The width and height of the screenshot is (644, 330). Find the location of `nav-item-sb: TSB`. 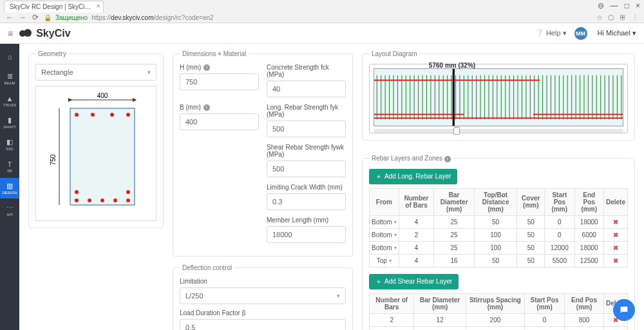

nav-item-sb: TSB is located at coordinates (10, 166).